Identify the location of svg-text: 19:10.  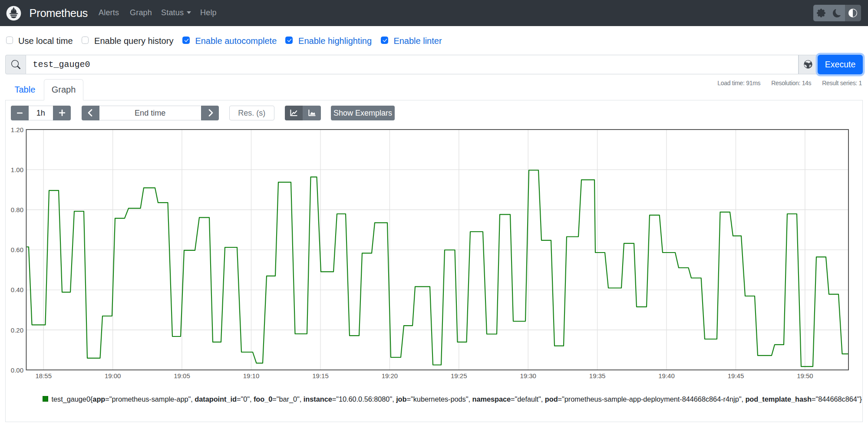
(251, 376).